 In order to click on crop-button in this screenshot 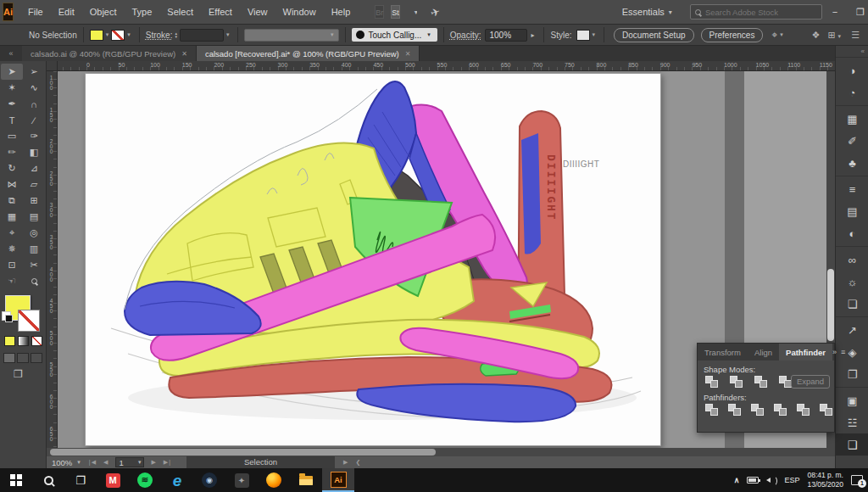, I will do `click(781, 411)`.